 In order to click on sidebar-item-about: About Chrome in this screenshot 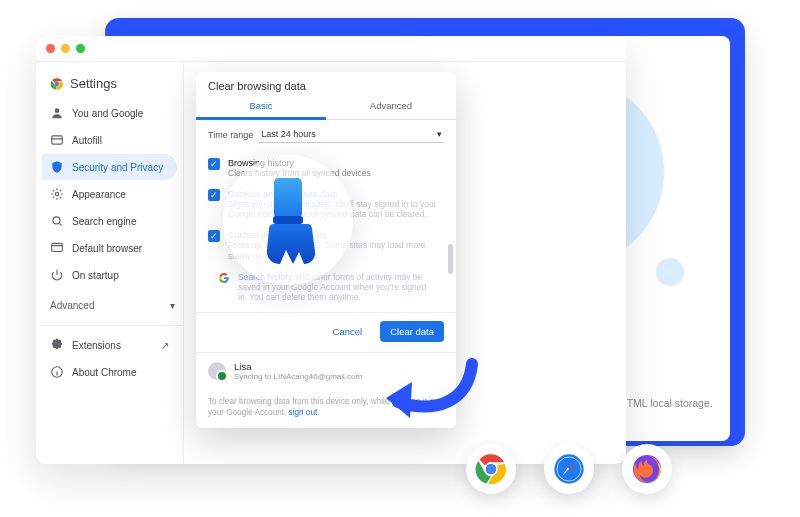, I will do `click(110, 372)`.